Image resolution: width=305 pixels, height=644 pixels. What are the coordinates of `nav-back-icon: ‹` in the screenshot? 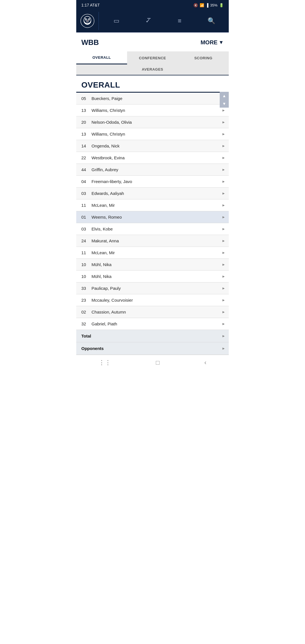 It's located at (205, 363).